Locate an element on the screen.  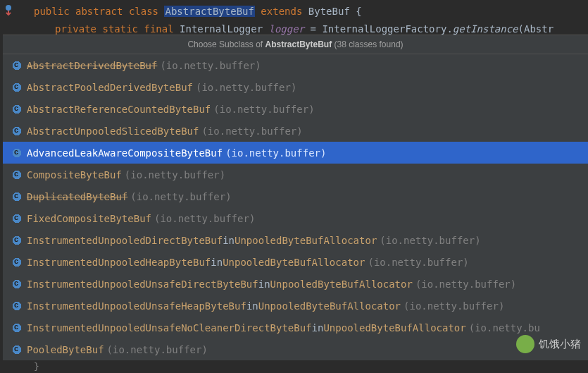
class-name: InstrumentedUnpooledDirectByteBuf is located at coordinates (125, 240).